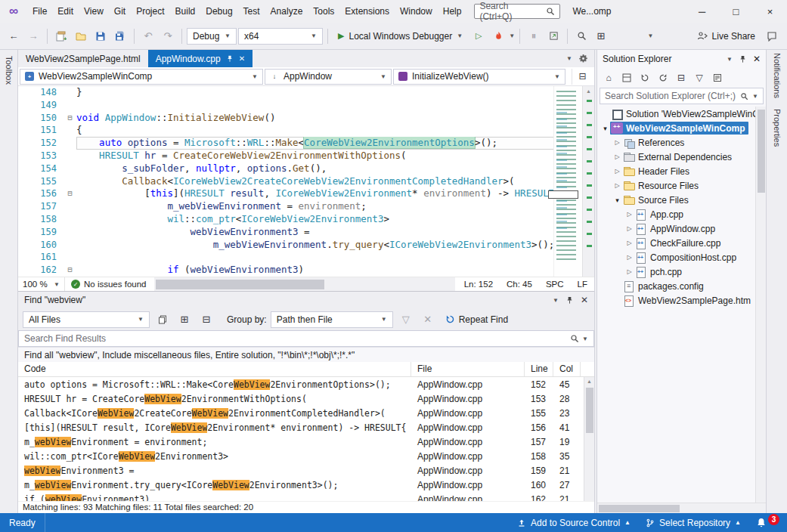 The image size is (787, 532). Describe the element at coordinates (141, 77) in the screenshot. I see `project-dropdown: + WebView2SampleWinComp ▼` at that location.